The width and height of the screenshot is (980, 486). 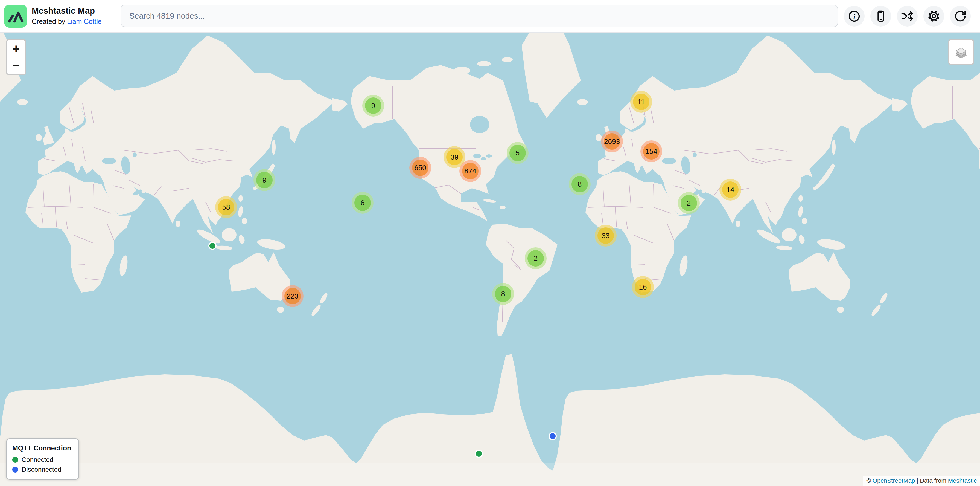 I want to click on mobile-app-button, so click(x=881, y=16).